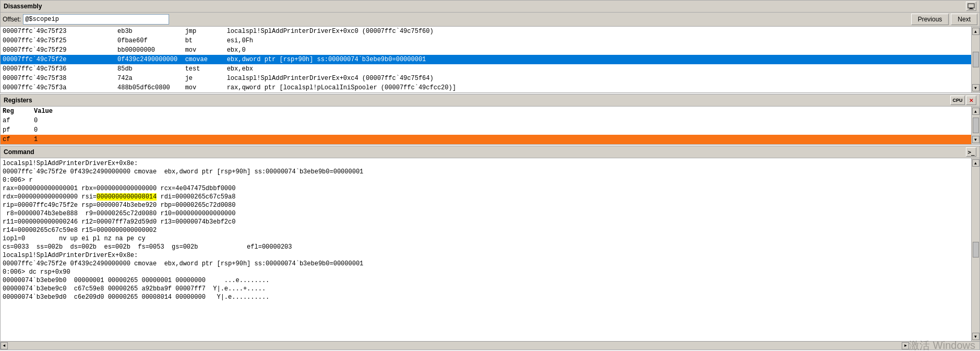  I want to click on asm-operands: esi,0Fh, so click(598, 41).